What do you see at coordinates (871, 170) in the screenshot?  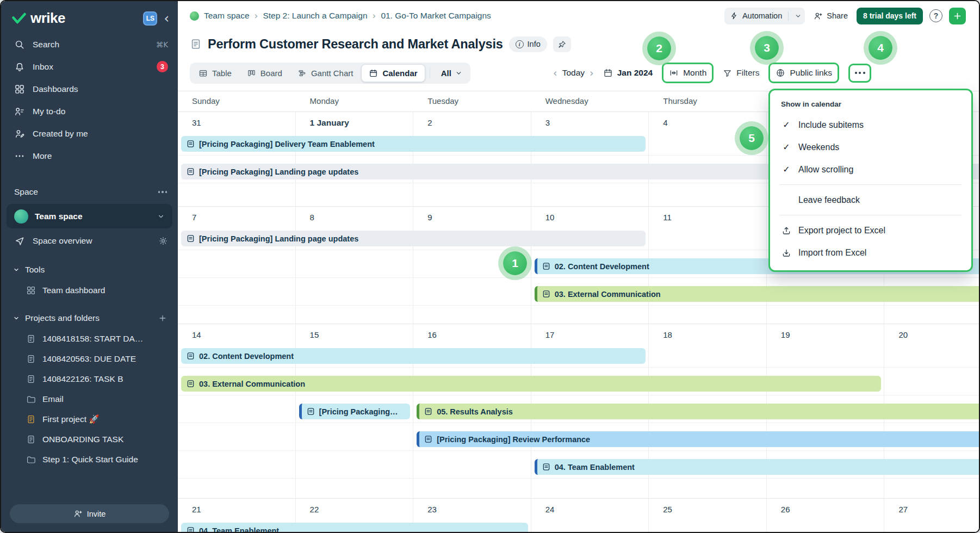 I see `menu-item-allow-scrolling: ✓ Allow scrolling` at bounding box center [871, 170].